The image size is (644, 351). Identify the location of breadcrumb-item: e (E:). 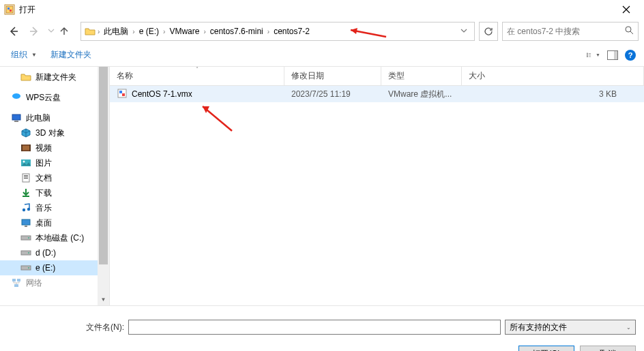
(149, 31).